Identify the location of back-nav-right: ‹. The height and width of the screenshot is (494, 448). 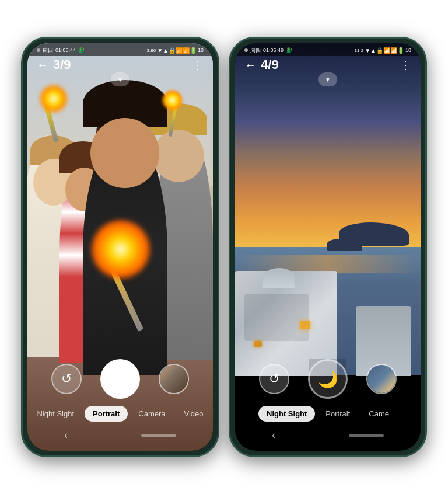
(274, 436).